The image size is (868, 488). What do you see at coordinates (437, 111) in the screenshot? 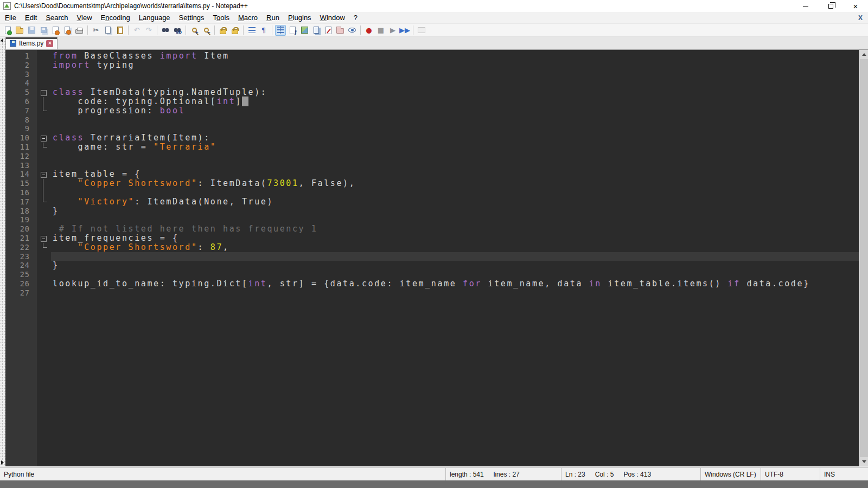
I see `code-line-7: 7 progression: bool` at bounding box center [437, 111].